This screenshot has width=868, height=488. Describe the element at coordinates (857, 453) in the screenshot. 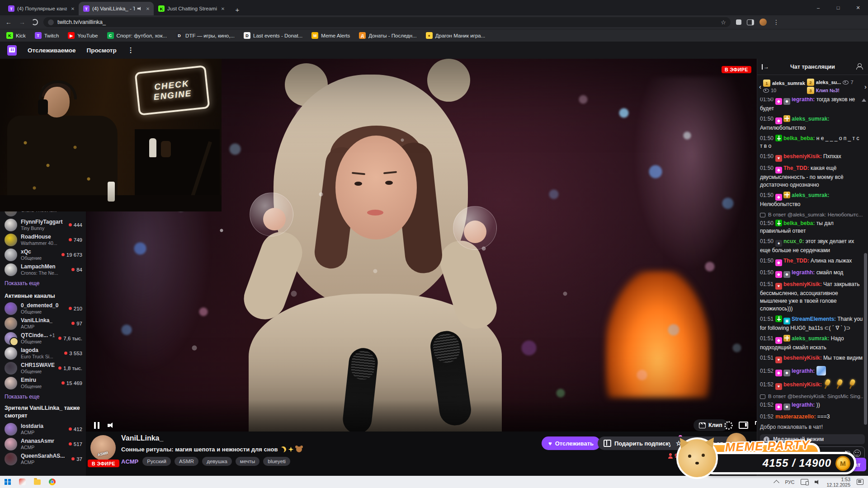

I see `emote-picker-icon` at that location.